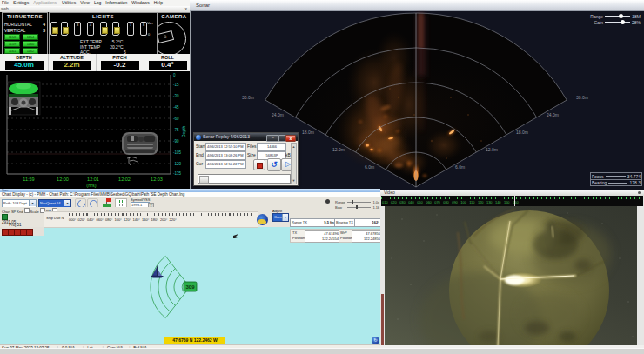 Image resolution: width=644 pixels, height=354 pixels. What do you see at coordinates (176, 141) in the screenshot?
I see `svg-text: -90` at bounding box center [176, 141].